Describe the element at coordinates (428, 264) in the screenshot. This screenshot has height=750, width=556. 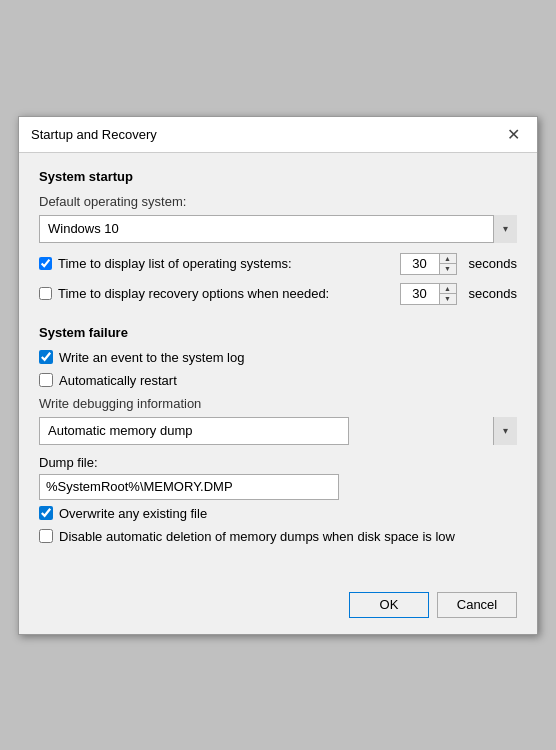
I see `display-list-spinner: ▲ ▼` at that location.